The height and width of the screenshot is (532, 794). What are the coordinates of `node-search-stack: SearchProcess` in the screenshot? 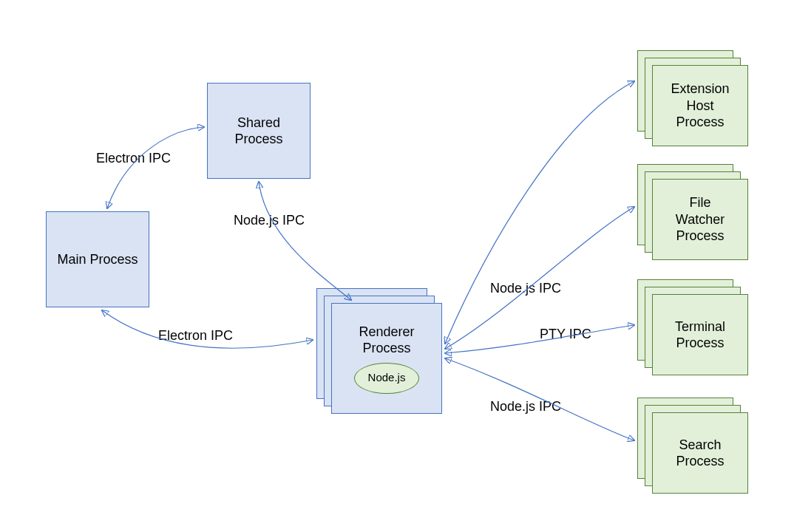 It's located at (693, 446).